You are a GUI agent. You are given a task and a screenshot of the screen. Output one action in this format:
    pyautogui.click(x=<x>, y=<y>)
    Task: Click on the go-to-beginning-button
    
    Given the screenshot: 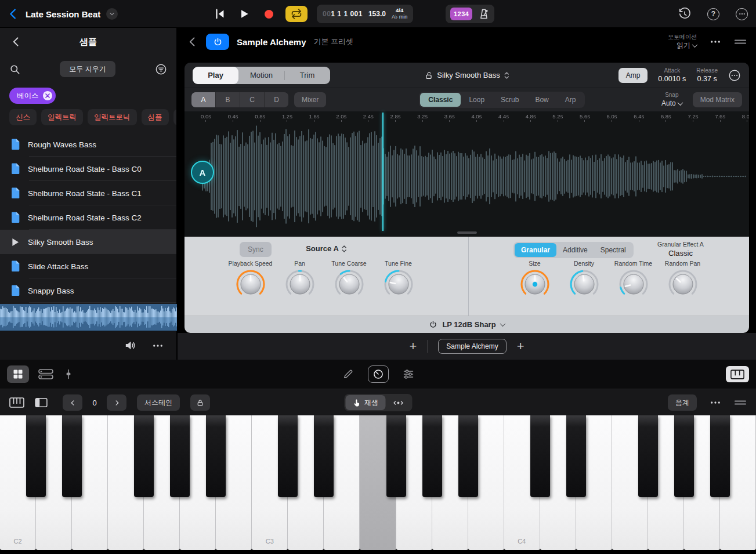 What is the action you would take?
    pyautogui.click(x=220, y=14)
    